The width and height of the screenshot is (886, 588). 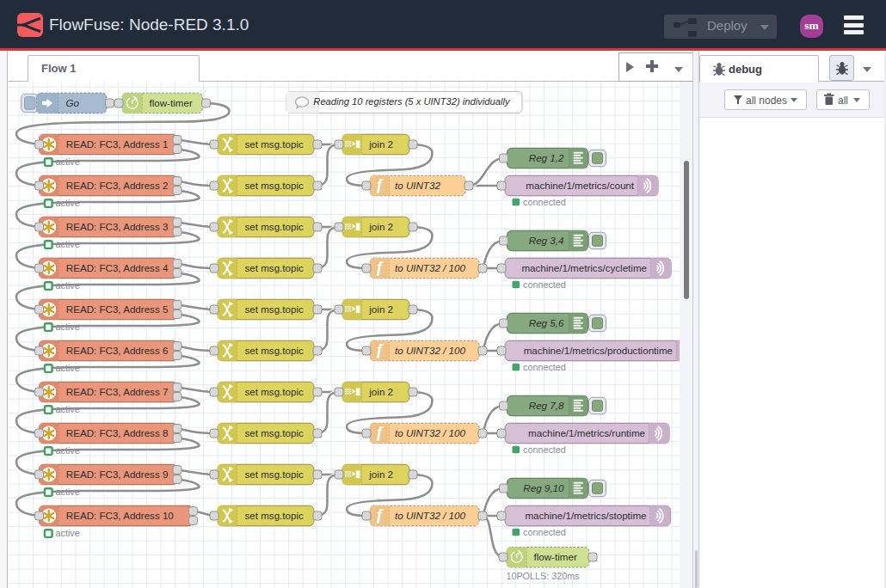 What do you see at coordinates (584, 268) in the screenshot?
I see `svg-text: machine/1/metrics/cycletime` at bounding box center [584, 268].